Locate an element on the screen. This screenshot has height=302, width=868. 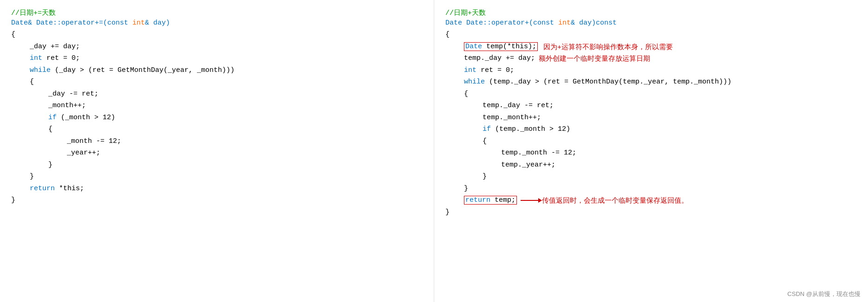
left-func-sig: Date& Date::operator+=(const int& day) is located at coordinates (217, 23).